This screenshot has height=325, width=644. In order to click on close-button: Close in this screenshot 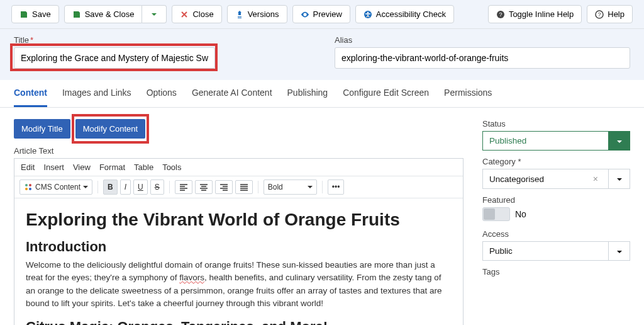, I will do `click(196, 14)`.